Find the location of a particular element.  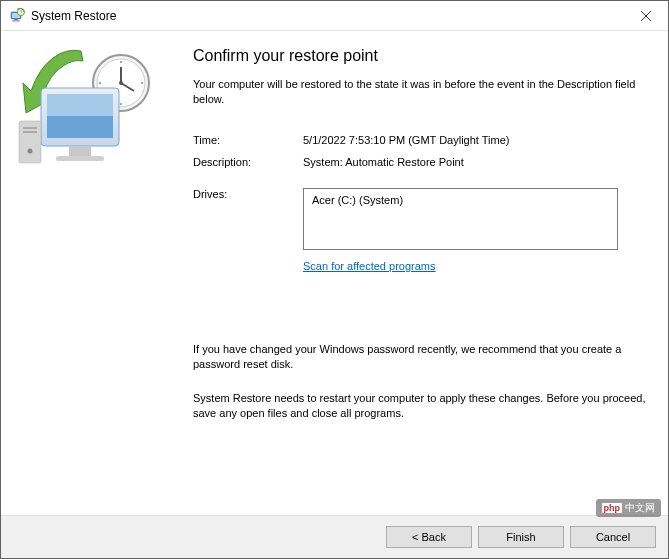

restore-illustration-icon is located at coordinates (91, 113).